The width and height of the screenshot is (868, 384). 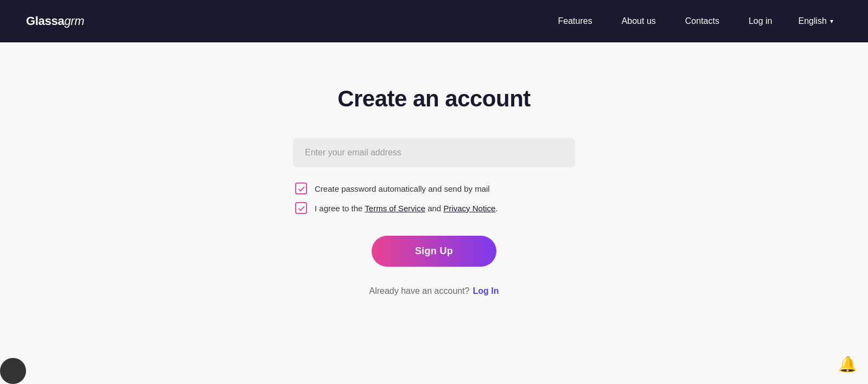 What do you see at coordinates (13, 371) in the screenshot?
I see `avatar` at bounding box center [13, 371].